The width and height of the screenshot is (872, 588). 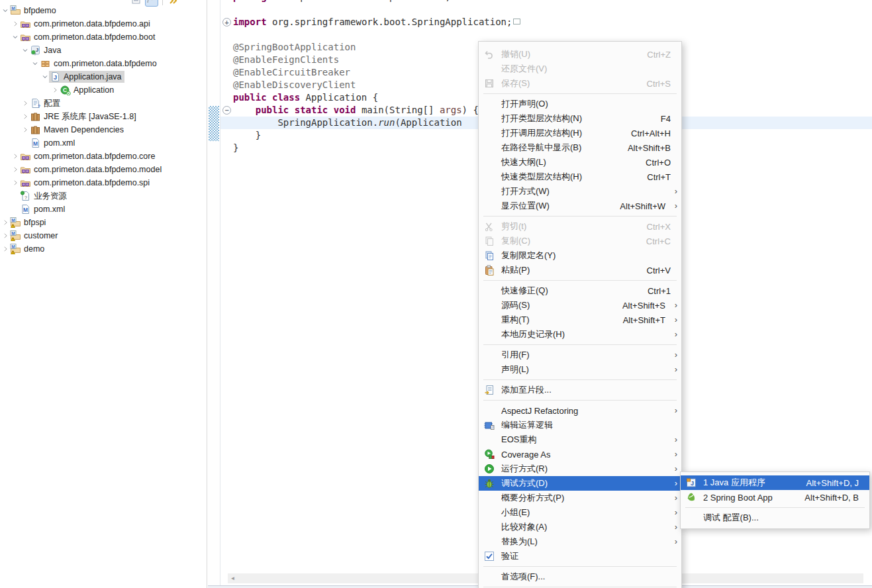 What do you see at coordinates (580, 256) in the screenshot?
I see `menu-item-copy-qualified-name: 复制限定名(Y)` at bounding box center [580, 256].